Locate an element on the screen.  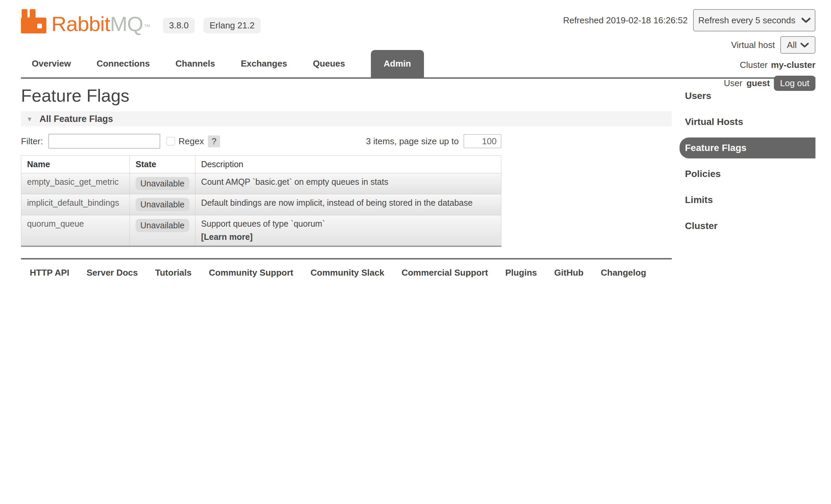
items-count-text: 3 items, page size up to is located at coordinates (412, 141).